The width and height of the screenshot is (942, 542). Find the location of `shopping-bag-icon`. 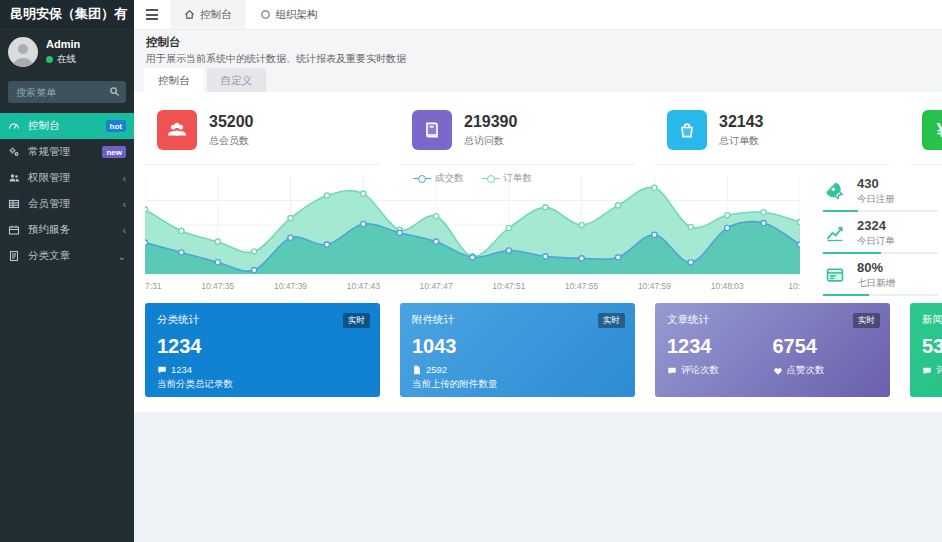

shopping-bag-icon is located at coordinates (687, 130).